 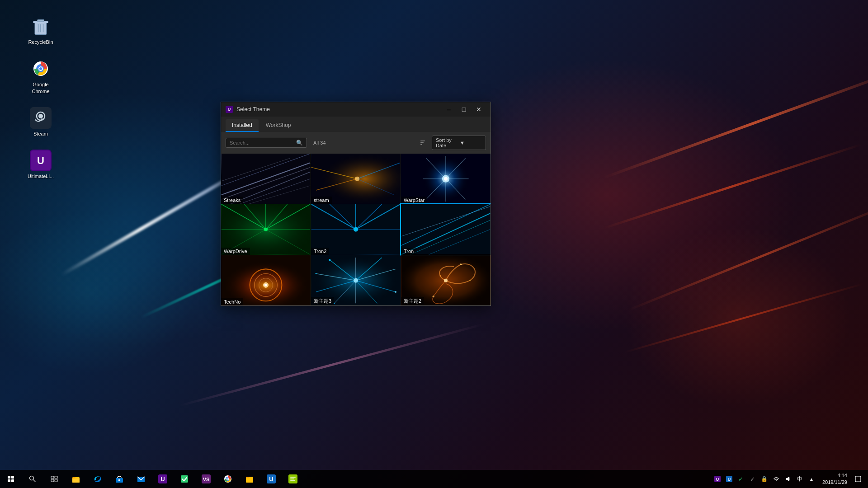 What do you see at coordinates (741, 479) in the screenshot?
I see `tray-check: ✓` at bounding box center [741, 479].